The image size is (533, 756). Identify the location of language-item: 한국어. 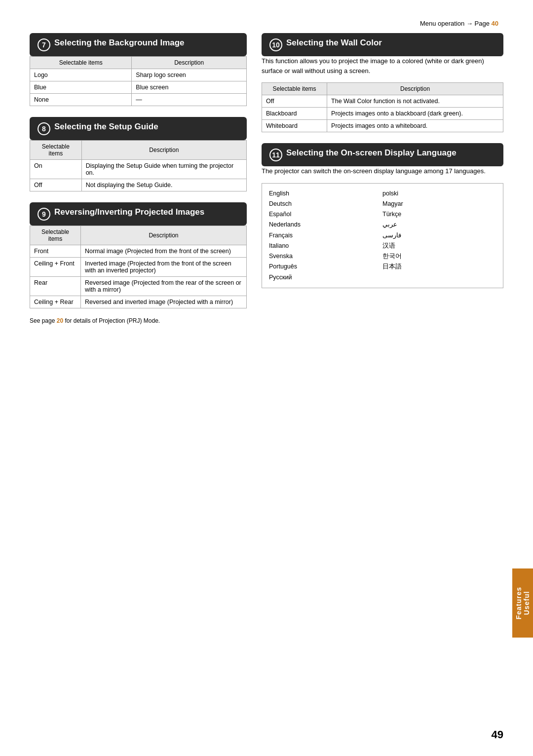
(439, 257).